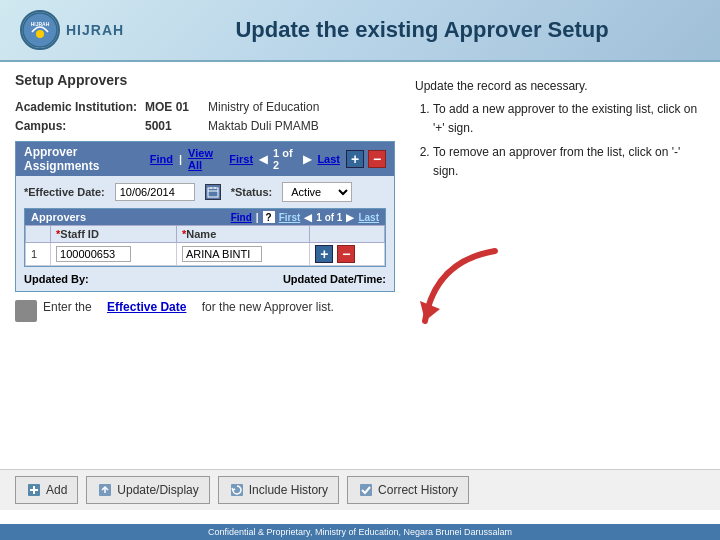 This screenshot has height=540, width=720. What do you see at coordinates (329, 218) in the screenshot?
I see `approvers-pagination: 1 of 1` at bounding box center [329, 218].